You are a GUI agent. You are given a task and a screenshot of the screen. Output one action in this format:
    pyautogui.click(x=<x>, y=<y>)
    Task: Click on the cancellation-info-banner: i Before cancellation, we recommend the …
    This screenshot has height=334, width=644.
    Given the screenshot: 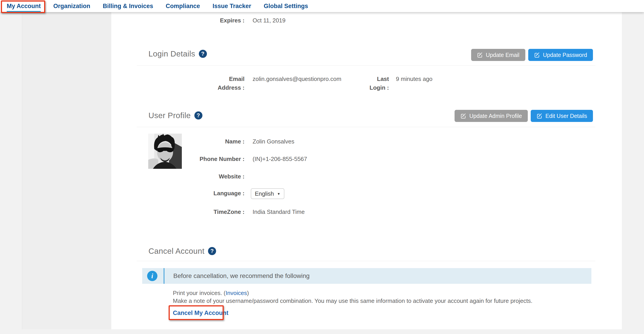 What is the action you would take?
    pyautogui.click(x=367, y=276)
    